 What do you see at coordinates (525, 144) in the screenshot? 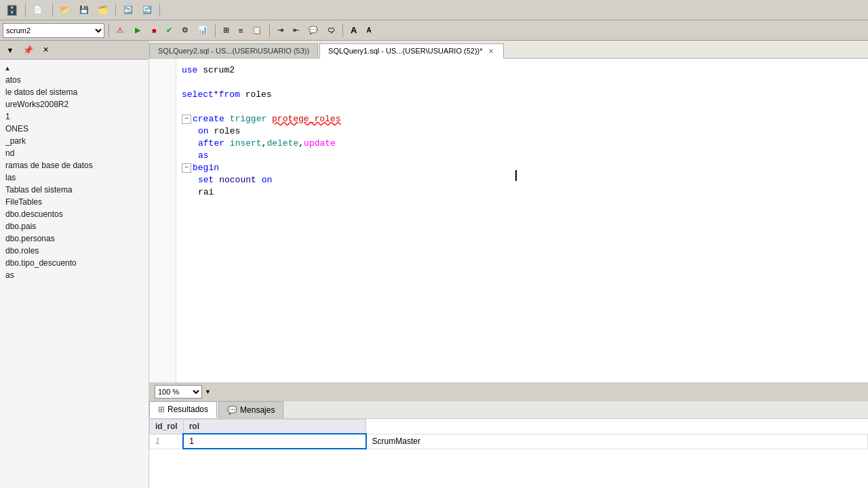
I see `code-line-after: after insert , delete , update` at bounding box center [525, 144].